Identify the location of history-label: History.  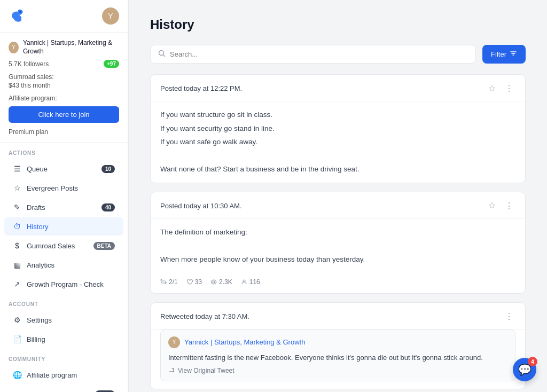
(37, 226).